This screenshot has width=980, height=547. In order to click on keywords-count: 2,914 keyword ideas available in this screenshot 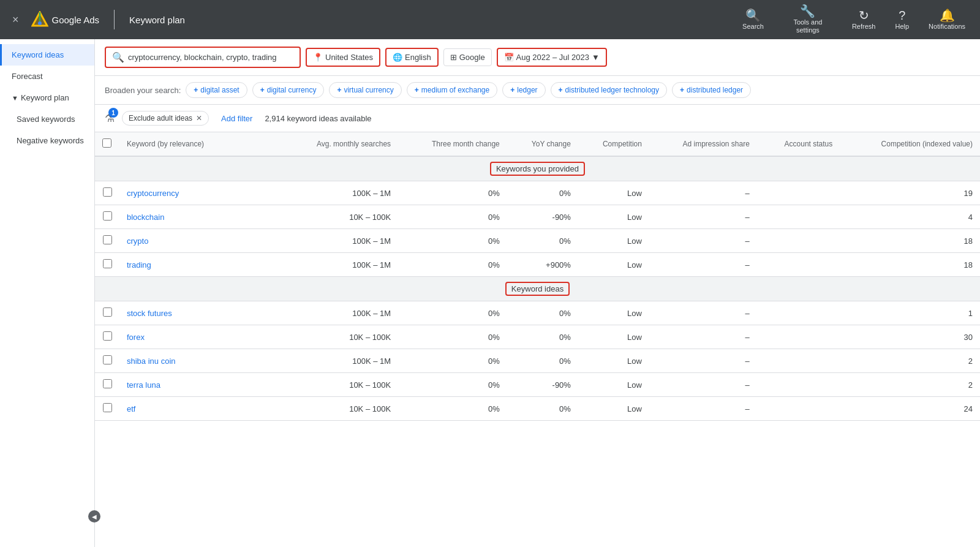, I will do `click(318, 119)`.